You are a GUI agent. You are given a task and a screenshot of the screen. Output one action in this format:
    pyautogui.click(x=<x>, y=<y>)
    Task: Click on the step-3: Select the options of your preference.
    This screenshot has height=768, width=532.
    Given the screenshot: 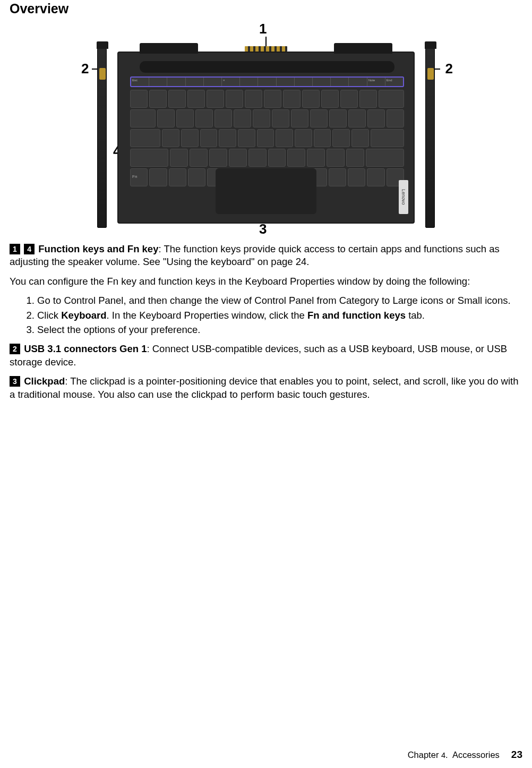 What is the action you would take?
    pyautogui.click(x=280, y=330)
    